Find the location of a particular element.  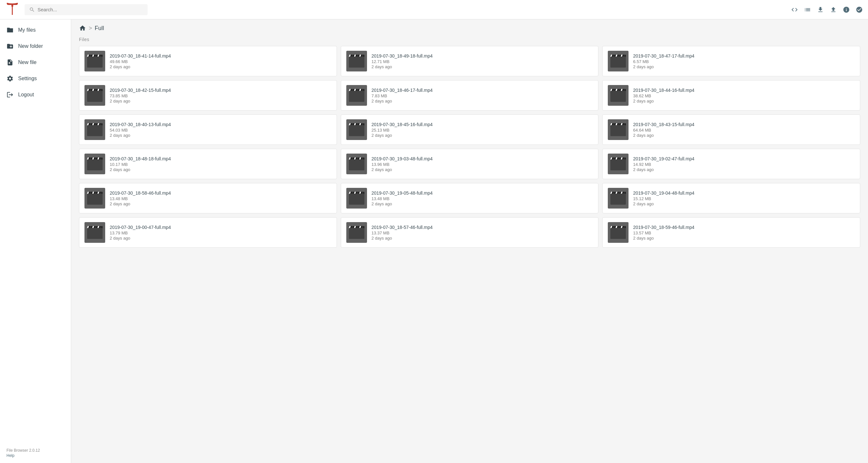

file-card: 2019-07-30_18-43-15-full.mp4 64.64 MB 2 … is located at coordinates (731, 130).